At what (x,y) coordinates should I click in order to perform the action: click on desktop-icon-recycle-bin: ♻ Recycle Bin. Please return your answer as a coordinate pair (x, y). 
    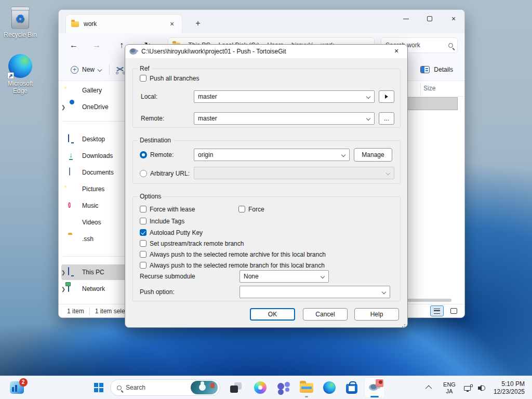
    Looking at the image, I should click on (20, 23).